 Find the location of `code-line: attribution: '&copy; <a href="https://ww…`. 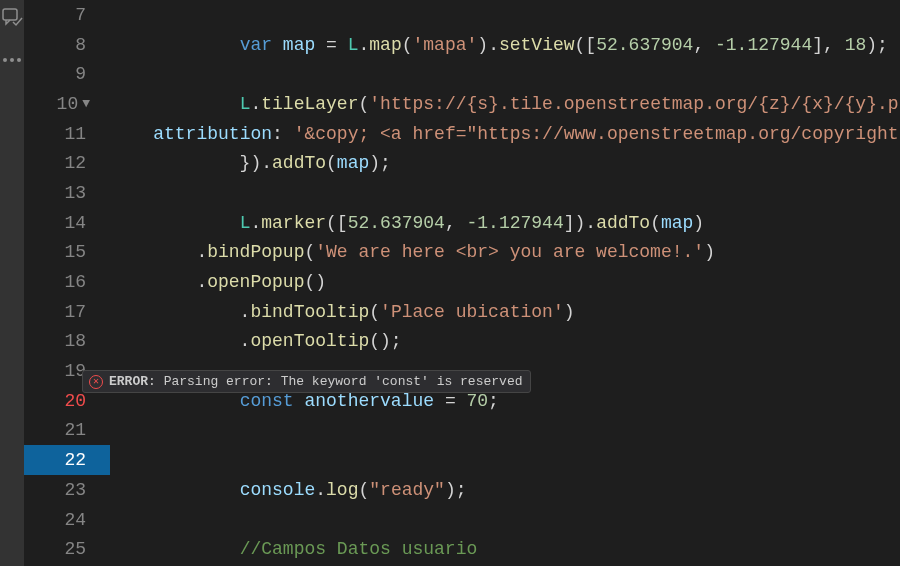

code-line: attribution: '&copy; <a href="https://ww… is located at coordinates (501, 134).